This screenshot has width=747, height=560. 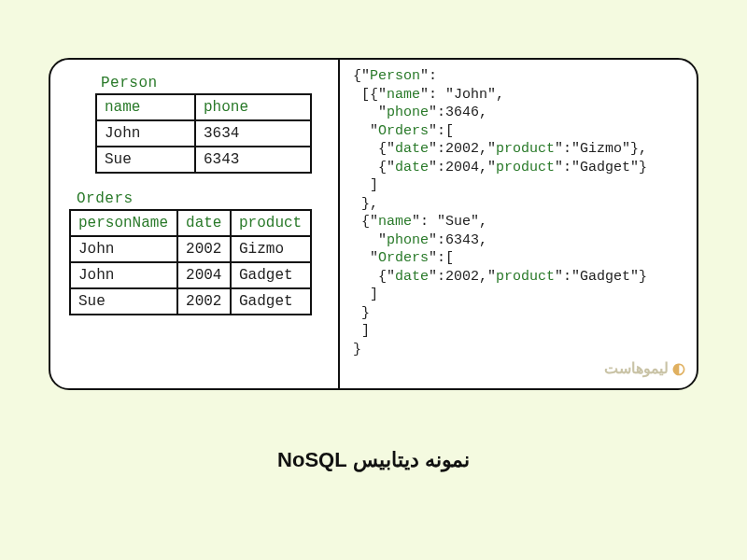 I want to click on table-row: Sue 6343, so click(x=204, y=160).